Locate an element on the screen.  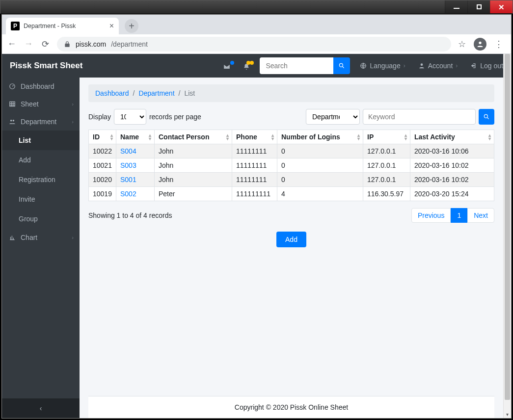
sidebar-sub-add: Add is located at coordinates (41, 160).